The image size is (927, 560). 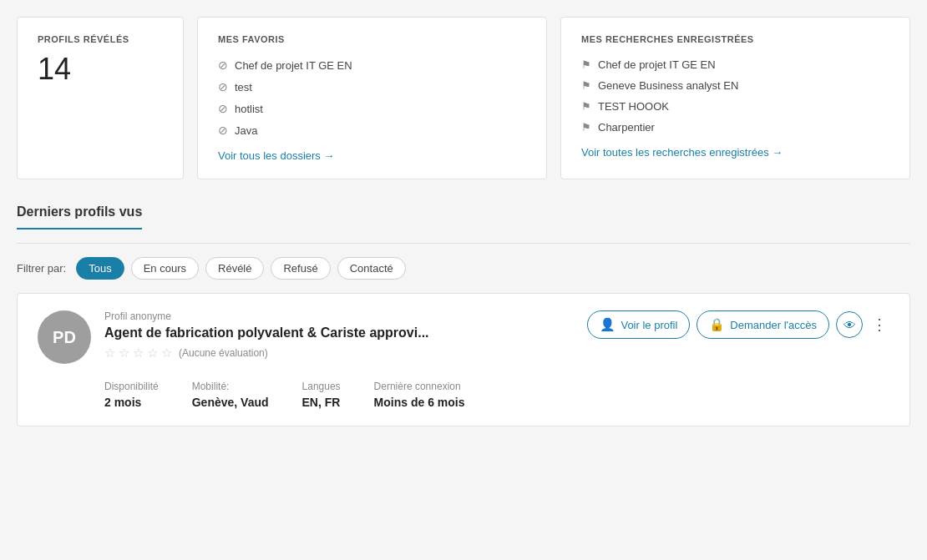 I want to click on bookmark-icon-4: ⚑, so click(x=586, y=127).